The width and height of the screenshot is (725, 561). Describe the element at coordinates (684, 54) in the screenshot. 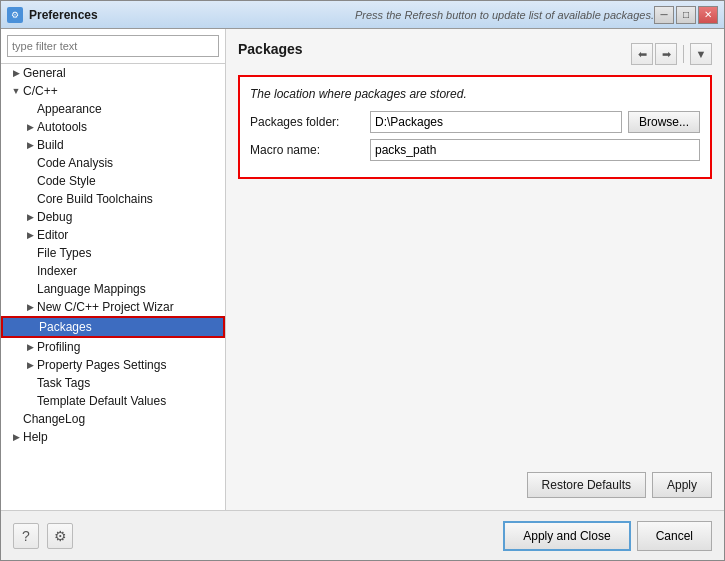

I see `toolbar-separator` at that location.